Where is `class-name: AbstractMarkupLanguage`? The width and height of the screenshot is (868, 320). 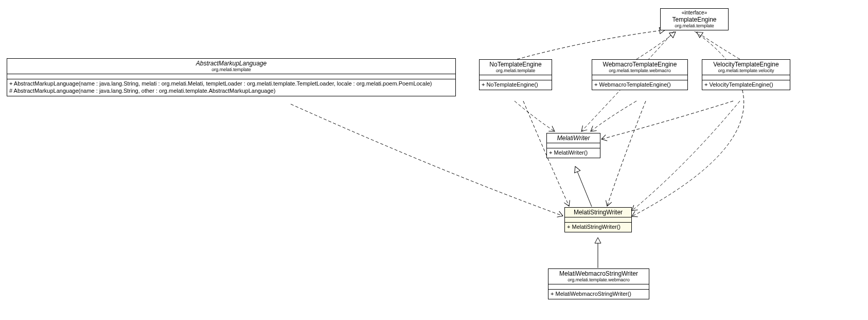
class-name: AbstractMarkupLanguage is located at coordinates (232, 63).